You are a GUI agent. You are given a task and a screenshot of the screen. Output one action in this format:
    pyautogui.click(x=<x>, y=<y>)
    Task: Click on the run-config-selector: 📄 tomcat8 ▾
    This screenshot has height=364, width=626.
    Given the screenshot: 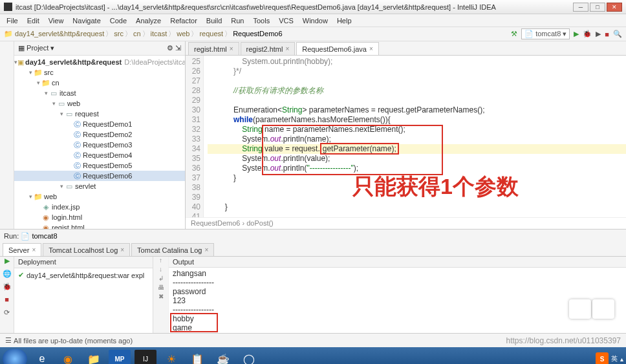 What is the action you would take?
    pyautogui.click(x=546, y=34)
    